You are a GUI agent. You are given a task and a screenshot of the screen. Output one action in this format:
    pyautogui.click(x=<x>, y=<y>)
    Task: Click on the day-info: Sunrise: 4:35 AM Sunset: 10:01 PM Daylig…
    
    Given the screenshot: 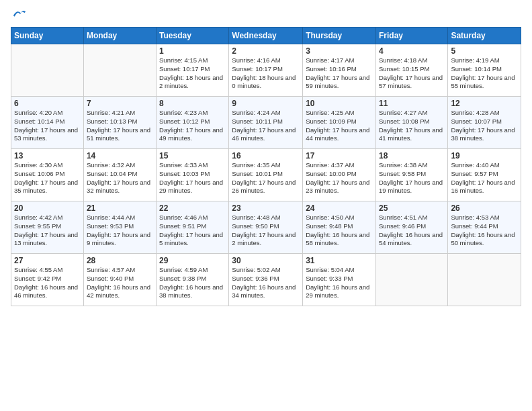 What is the action you would take?
    pyautogui.click(x=266, y=179)
    